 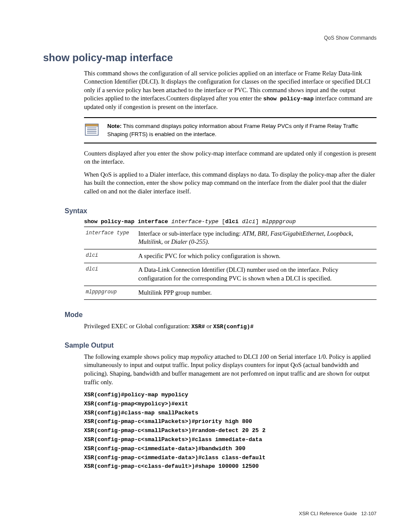 What do you see at coordinates (222, 221) in the screenshot?
I see `syntax-plain-1: [` at bounding box center [222, 221].